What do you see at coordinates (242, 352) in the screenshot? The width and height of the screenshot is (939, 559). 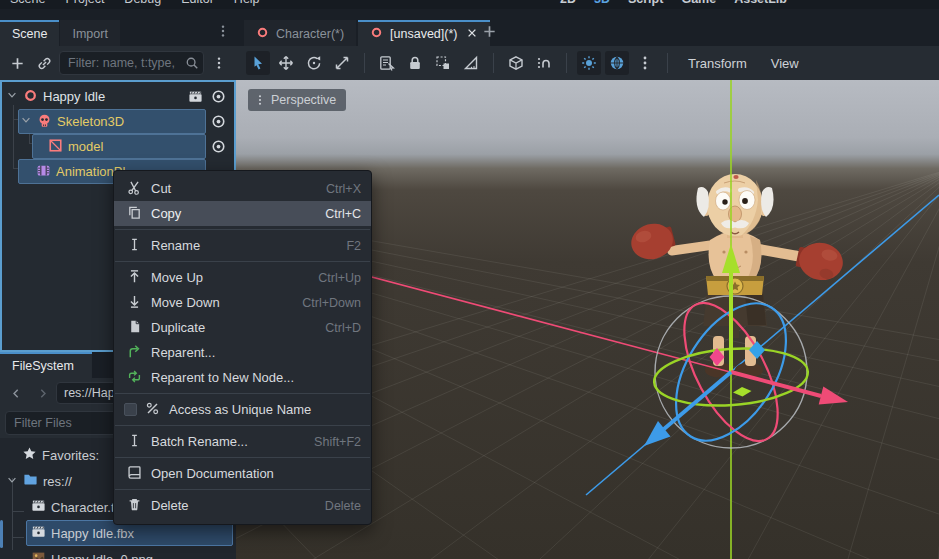 I see `menu-item-reparent: Reparent...` at bounding box center [242, 352].